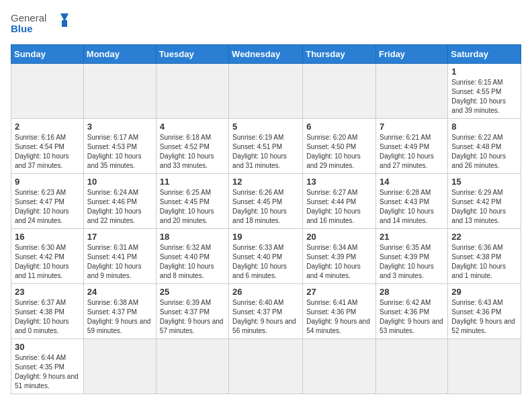  Describe the element at coordinates (340, 146) in the screenshot. I see `calendar-cell: 6Sunrise: 6:20 AM Sunset: 4:50 PM Daylig…` at that location.